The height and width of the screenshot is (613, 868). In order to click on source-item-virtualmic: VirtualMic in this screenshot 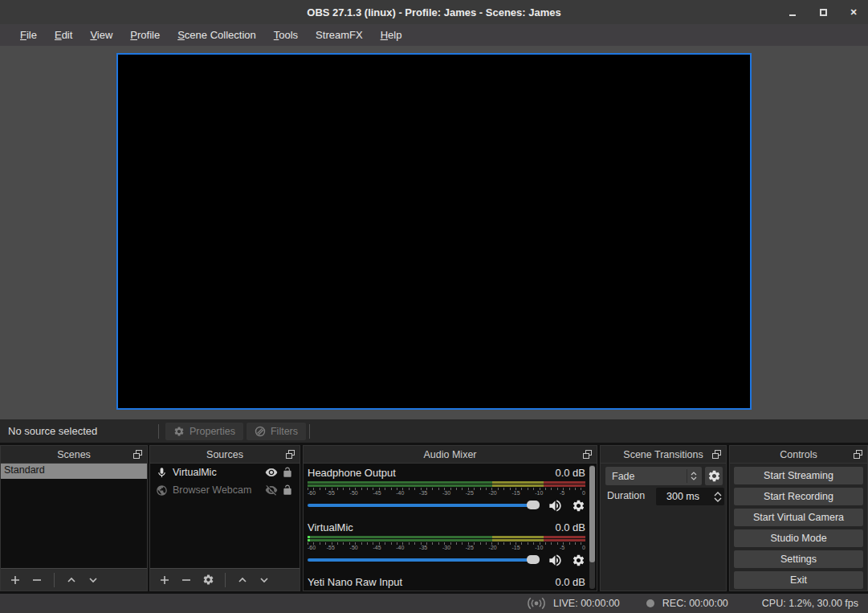, I will do `click(225, 472)`.